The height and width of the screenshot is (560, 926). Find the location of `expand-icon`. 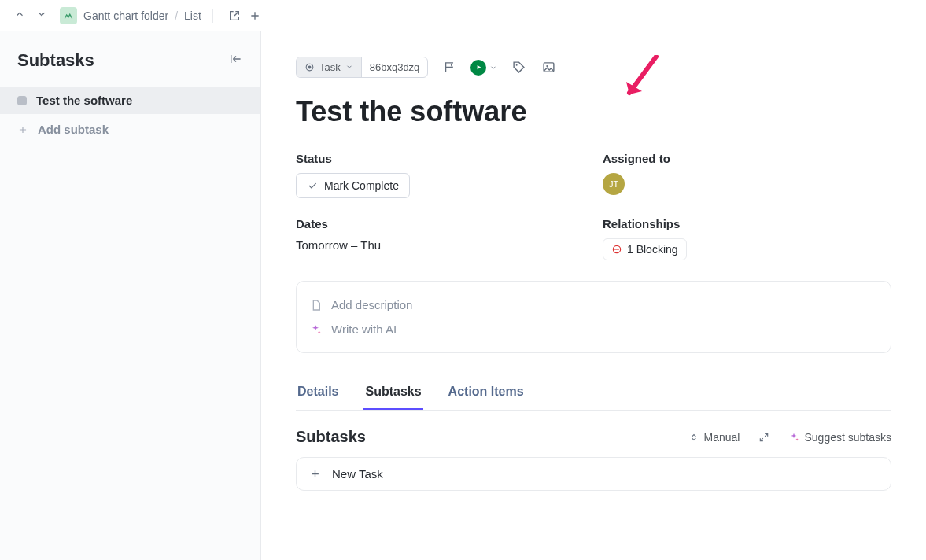

expand-icon is located at coordinates (764, 437).